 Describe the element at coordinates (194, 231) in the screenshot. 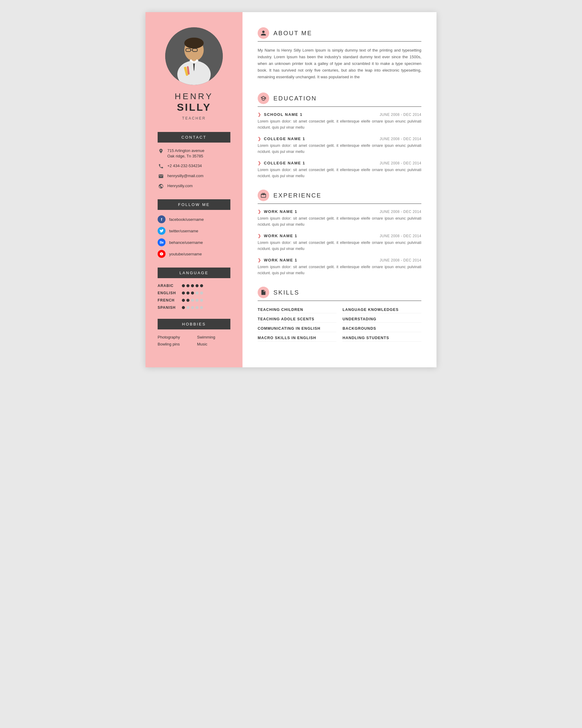

I see `social-twitter: twitter/username` at that location.